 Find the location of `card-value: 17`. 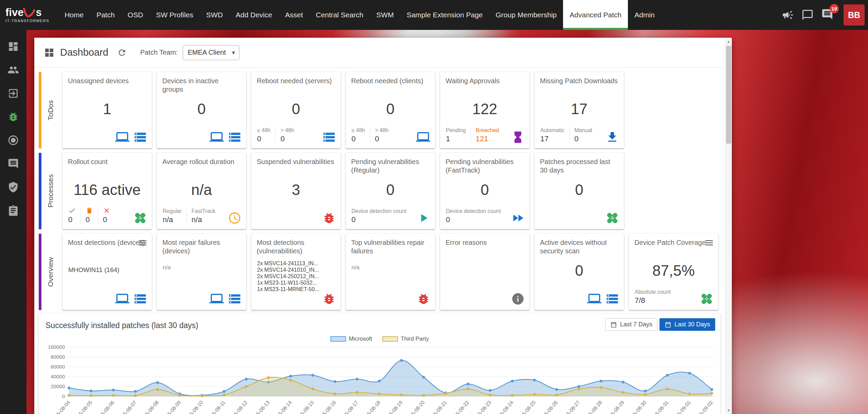

card-value: 17 is located at coordinates (579, 109).